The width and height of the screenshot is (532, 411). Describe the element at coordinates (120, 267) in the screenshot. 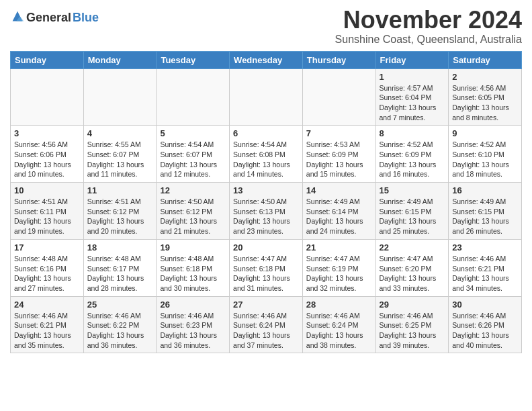

I see `calendar-cell: 18Sunrise: 4:48 AMSunset: 6:17 PMDayligh…` at that location.